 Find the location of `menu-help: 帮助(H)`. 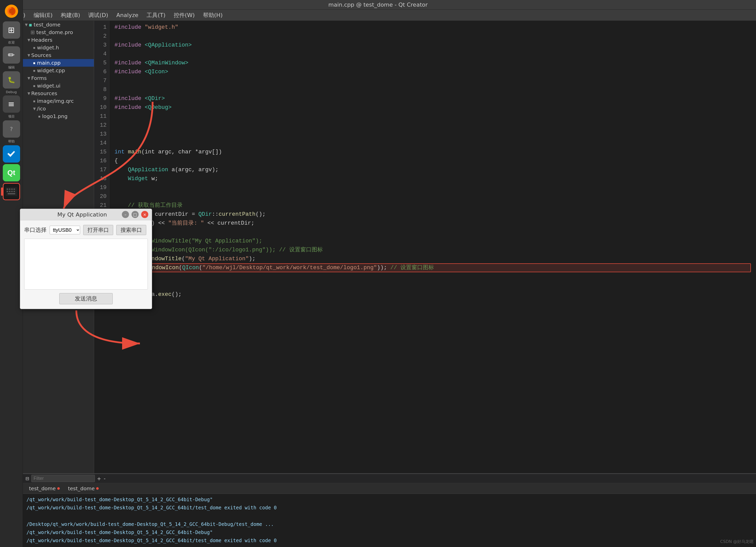

menu-help: 帮助(H) is located at coordinates (213, 15).